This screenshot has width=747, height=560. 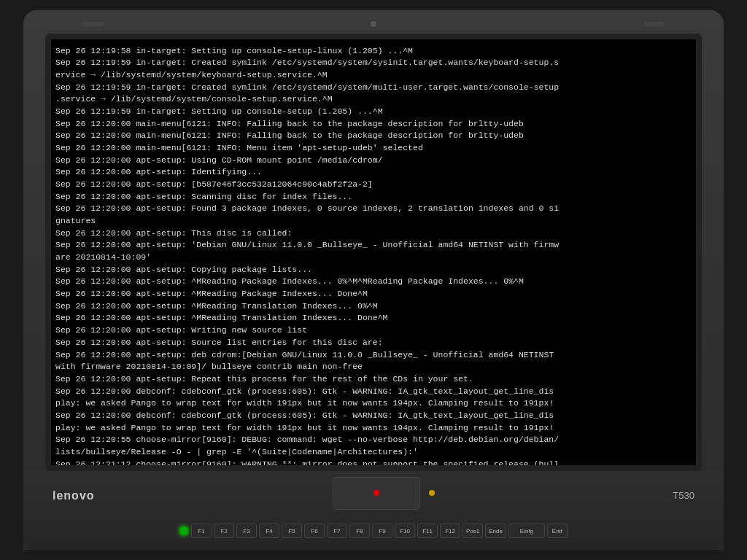 What do you see at coordinates (382, 531) in the screenshot?
I see `key-f9: F9` at bounding box center [382, 531].